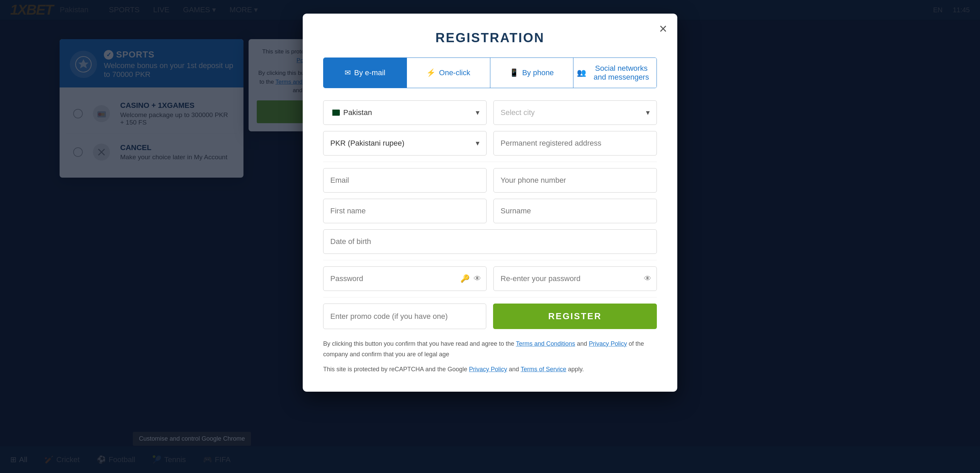 The height and width of the screenshot is (473, 980). I want to click on currency-field: PKR (Pakistani rupee) ▾, so click(405, 143).